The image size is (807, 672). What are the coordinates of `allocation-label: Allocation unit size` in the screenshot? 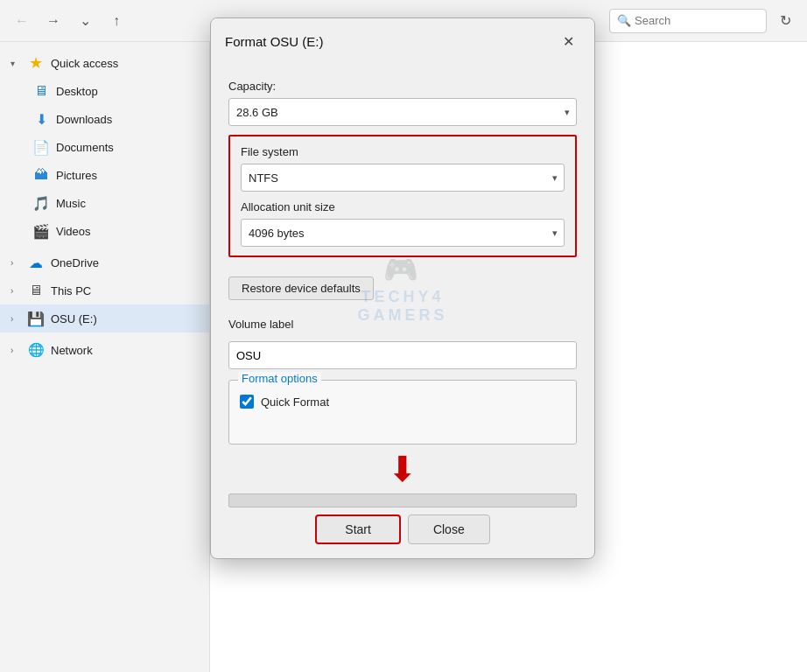 It's located at (403, 206).